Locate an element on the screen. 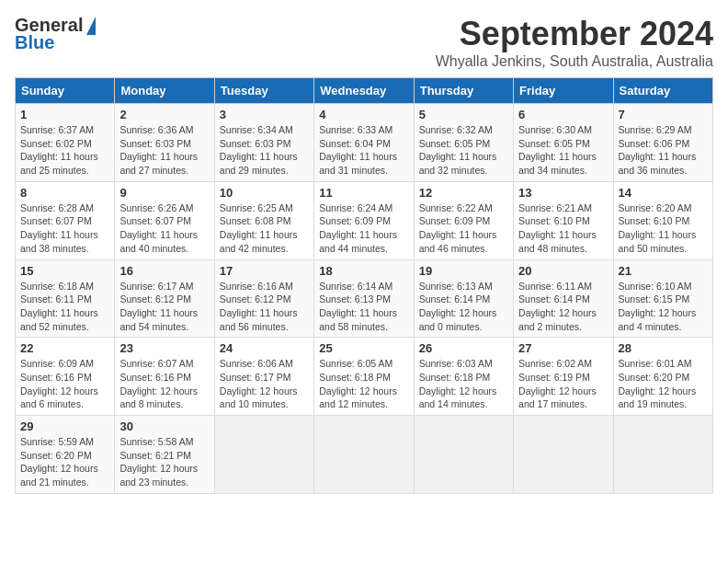  table-row: 19 Sunrise: 6:13 AMSunset: 6:14 PMDaylig… is located at coordinates (463, 298).